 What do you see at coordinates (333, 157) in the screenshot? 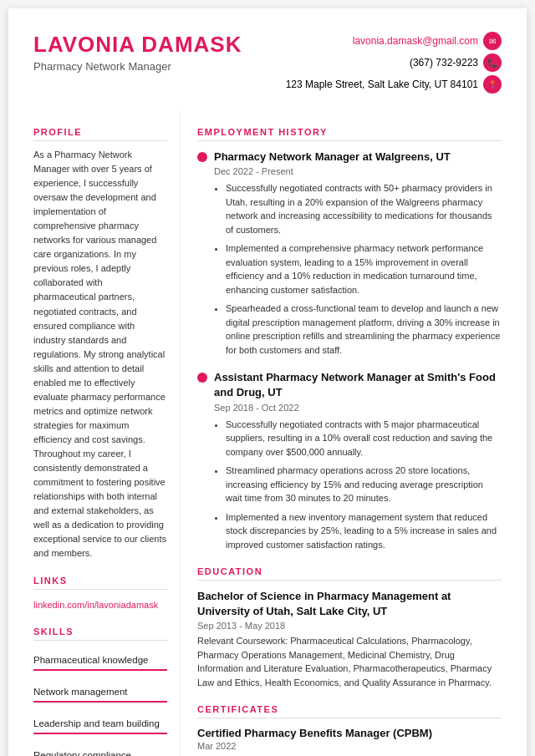
I see `job-title: Pharmacy Network Manager at Walgreens, U…` at bounding box center [333, 157].